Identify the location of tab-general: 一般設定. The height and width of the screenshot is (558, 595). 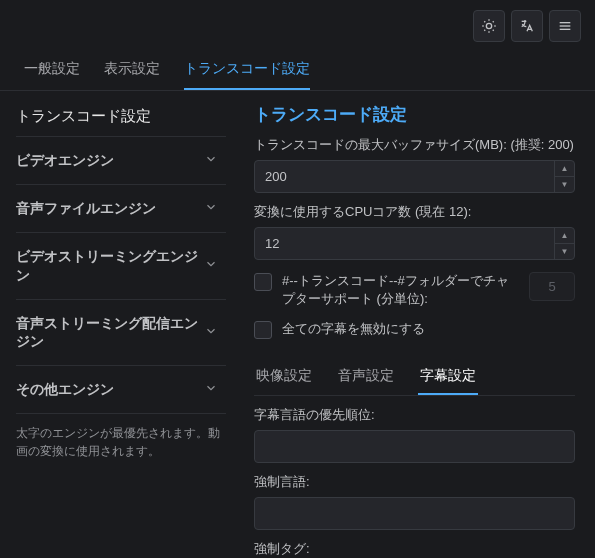
(52, 69).